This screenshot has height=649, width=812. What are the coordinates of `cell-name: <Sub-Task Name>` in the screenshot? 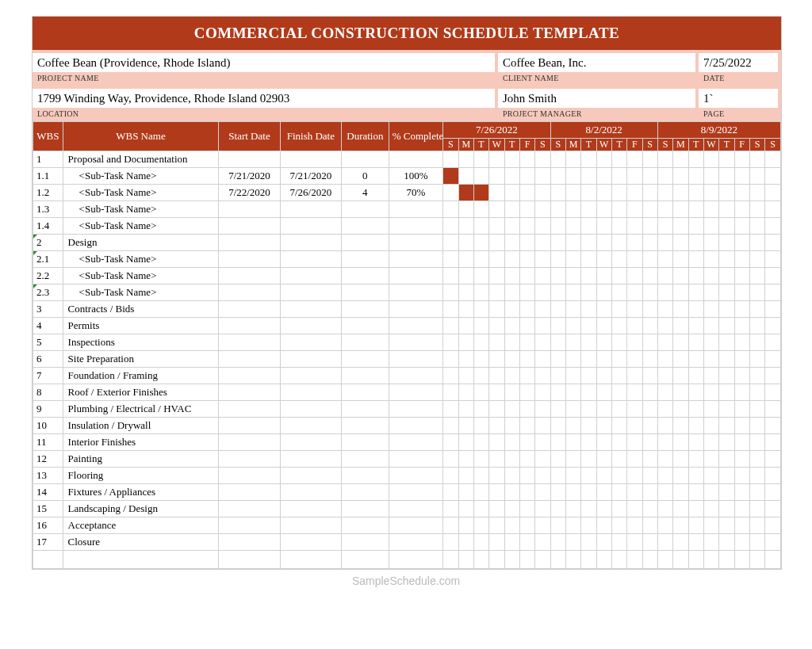 It's located at (141, 260).